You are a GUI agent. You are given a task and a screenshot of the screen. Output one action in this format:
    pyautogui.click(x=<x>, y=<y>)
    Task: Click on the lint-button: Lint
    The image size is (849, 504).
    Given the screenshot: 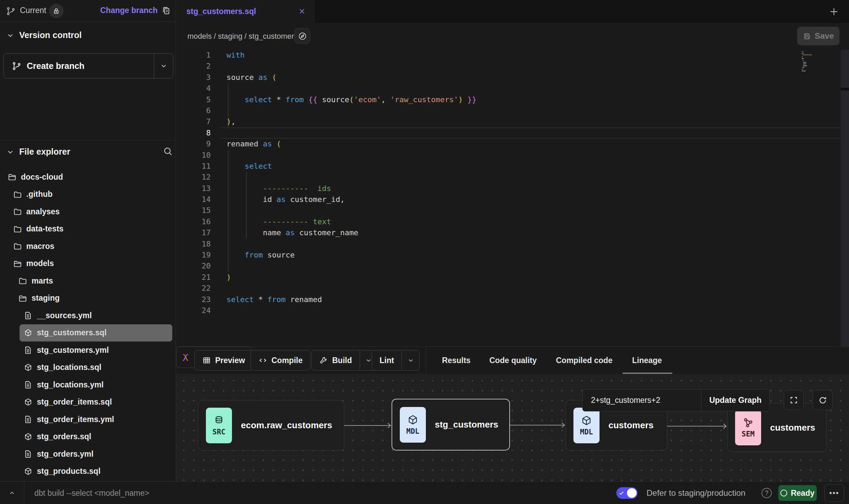 What is the action you would take?
    pyautogui.click(x=396, y=360)
    